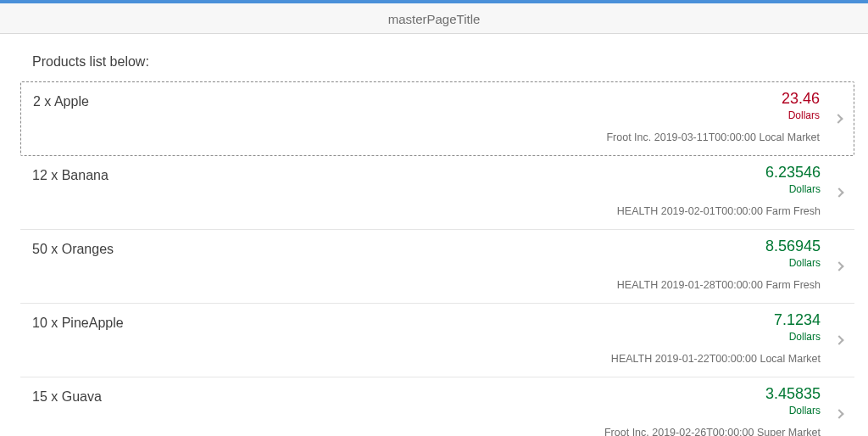 The image size is (868, 436). Describe the element at coordinates (793, 401) in the screenshot. I see `price-block: 3.45835Dollars` at that location.